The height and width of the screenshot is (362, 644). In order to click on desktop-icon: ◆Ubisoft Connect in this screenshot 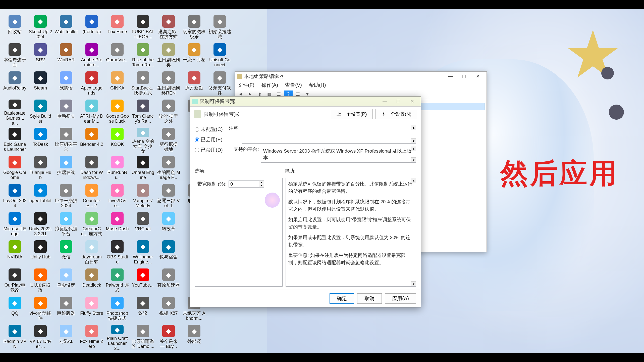, I will do `click(220, 56)`.